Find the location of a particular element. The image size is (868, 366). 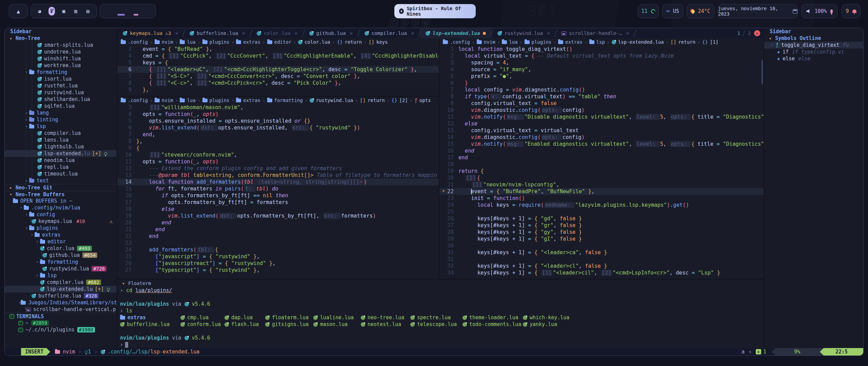

tree-item-rustfmt-lua: rustfmt.lua is located at coordinates (61, 86).